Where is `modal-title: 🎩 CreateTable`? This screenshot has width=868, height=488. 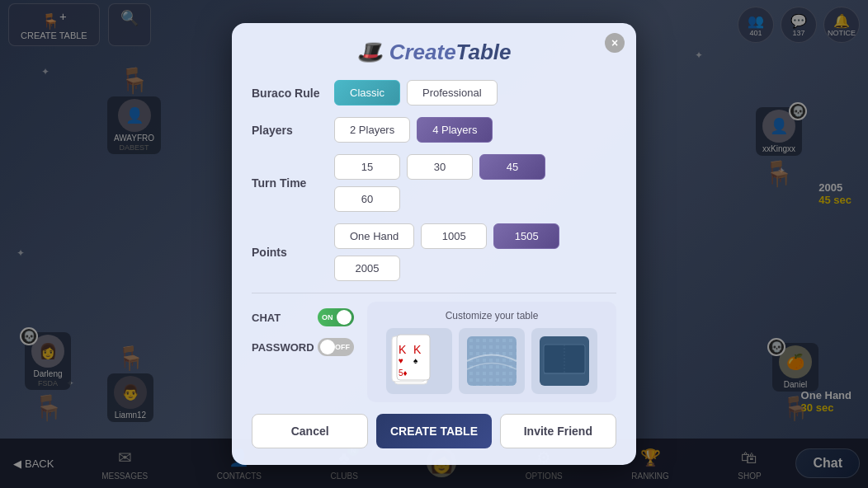
modal-title: 🎩 CreateTable is located at coordinates (434, 53).